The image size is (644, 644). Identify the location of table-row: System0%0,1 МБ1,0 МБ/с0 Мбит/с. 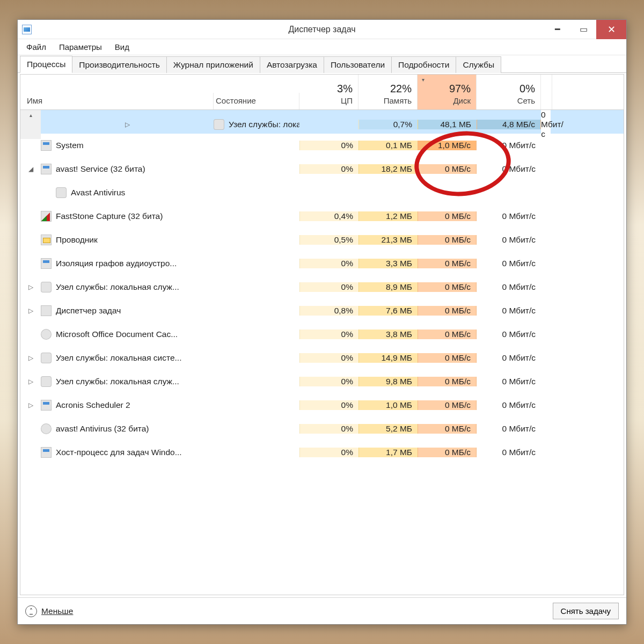
(322, 145).